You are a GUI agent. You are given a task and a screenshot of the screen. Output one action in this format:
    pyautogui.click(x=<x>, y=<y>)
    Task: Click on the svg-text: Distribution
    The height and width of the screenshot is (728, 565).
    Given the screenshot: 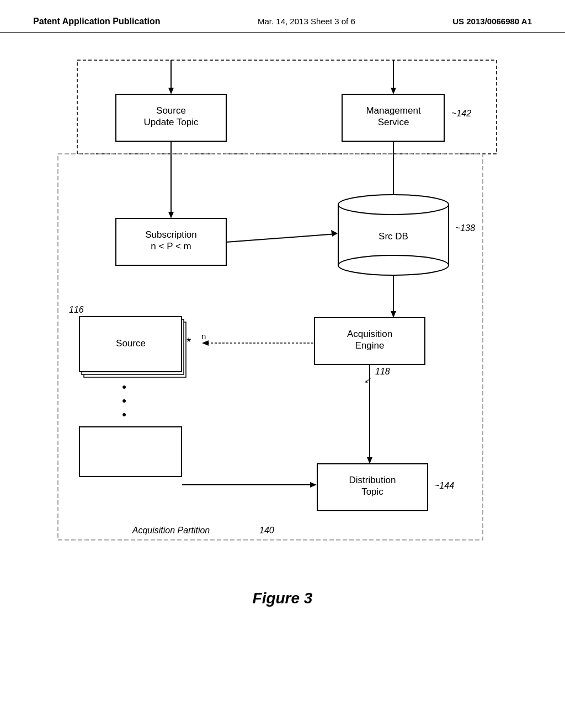 What is the action you would take?
    pyautogui.click(x=372, y=480)
    